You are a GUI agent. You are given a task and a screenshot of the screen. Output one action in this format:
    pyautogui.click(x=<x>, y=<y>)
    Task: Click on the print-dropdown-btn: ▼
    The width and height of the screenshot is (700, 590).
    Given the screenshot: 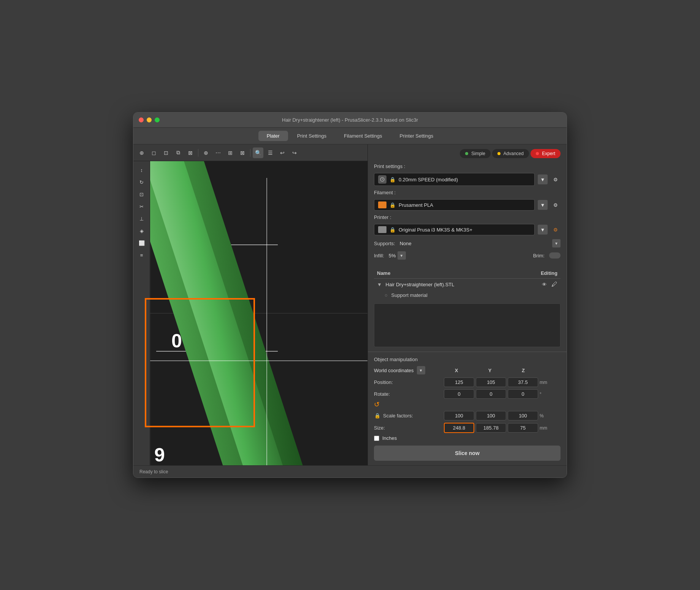 What is the action you would take?
    pyautogui.click(x=543, y=179)
    